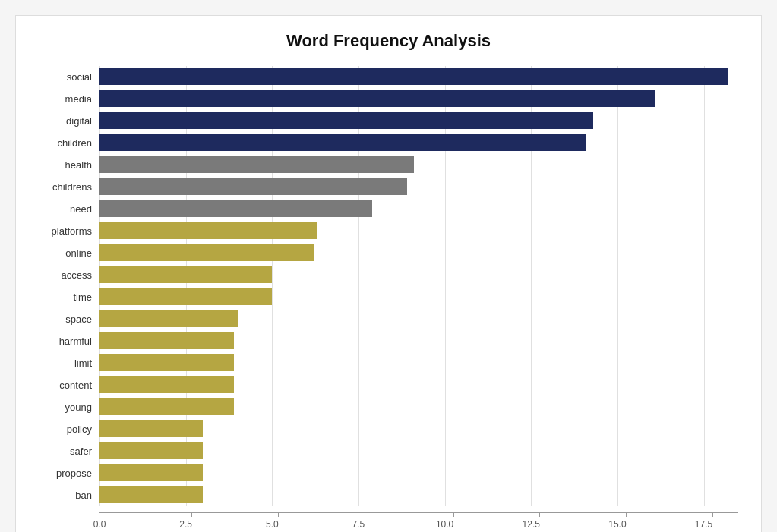 The height and width of the screenshot is (532, 777). Describe the element at coordinates (389, 99) in the screenshot. I see `bar-row: media` at that location.